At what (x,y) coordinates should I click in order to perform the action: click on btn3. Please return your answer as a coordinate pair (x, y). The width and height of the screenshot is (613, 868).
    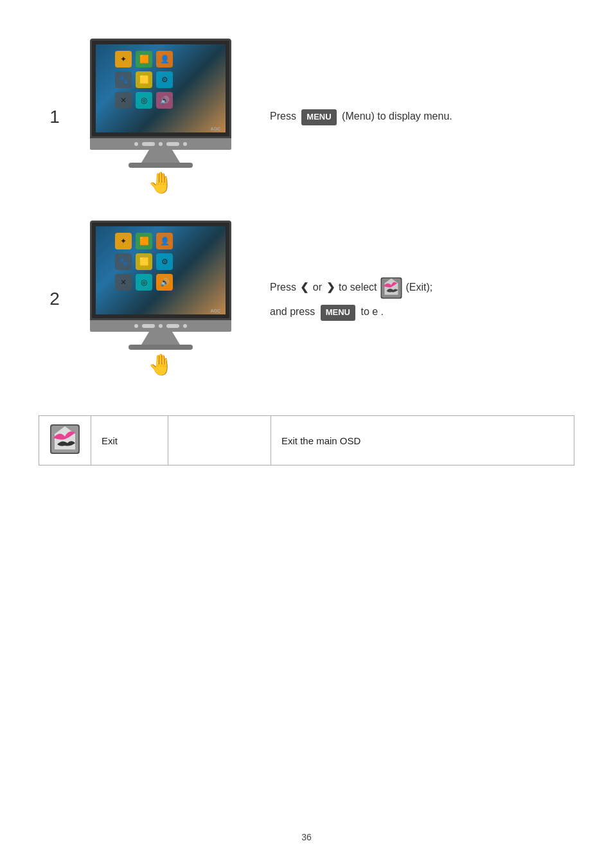
    Looking at the image, I should click on (161, 144).